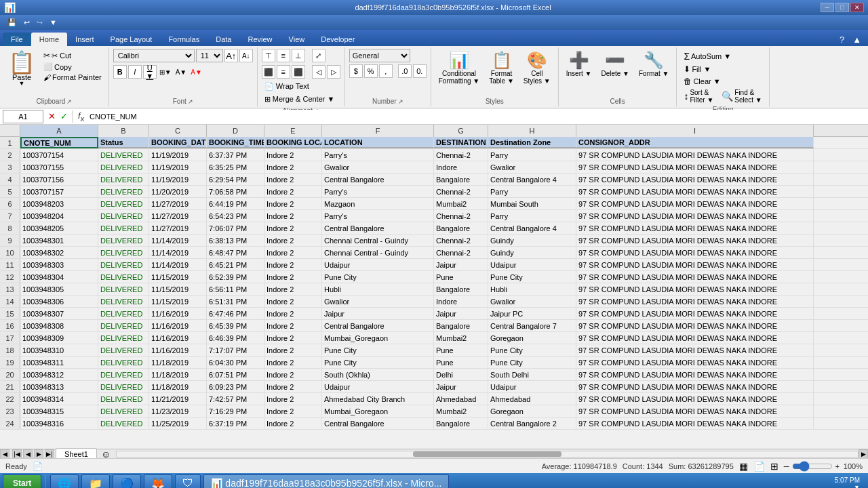 Image resolution: width=868 pixels, height=488 pixels. What do you see at coordinates (532, 313) in the screenshot?
I see `cell-H15: Jaipur PC` at bounding box center [532, 313].